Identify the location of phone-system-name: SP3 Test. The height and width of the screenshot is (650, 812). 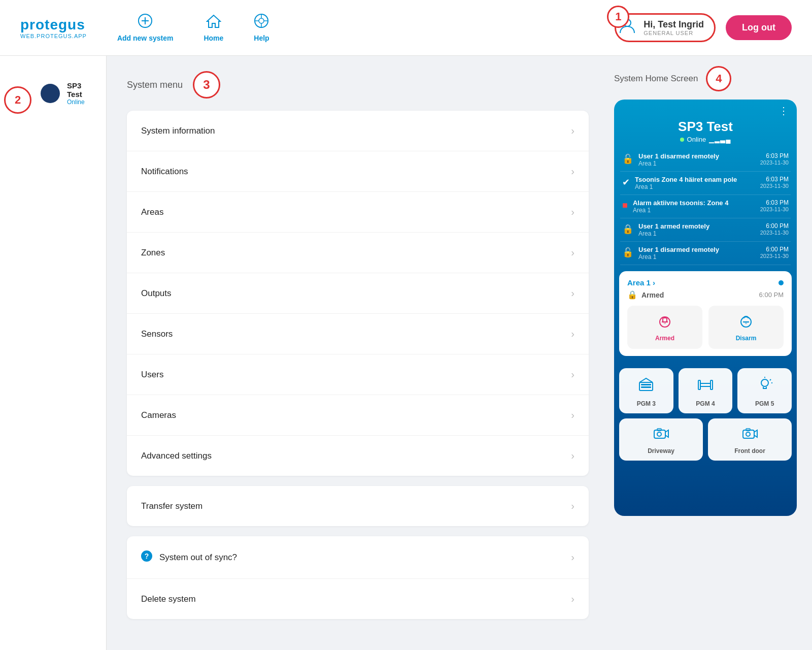
(705, 126).